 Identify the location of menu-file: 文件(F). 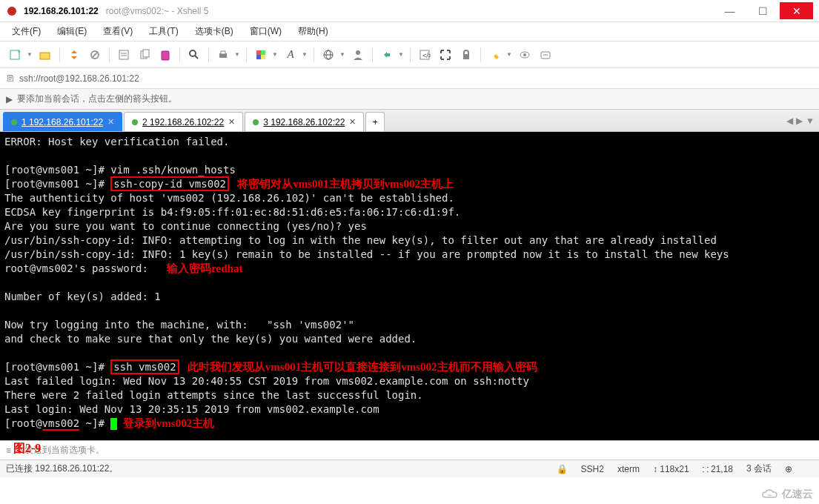
(27, 31).